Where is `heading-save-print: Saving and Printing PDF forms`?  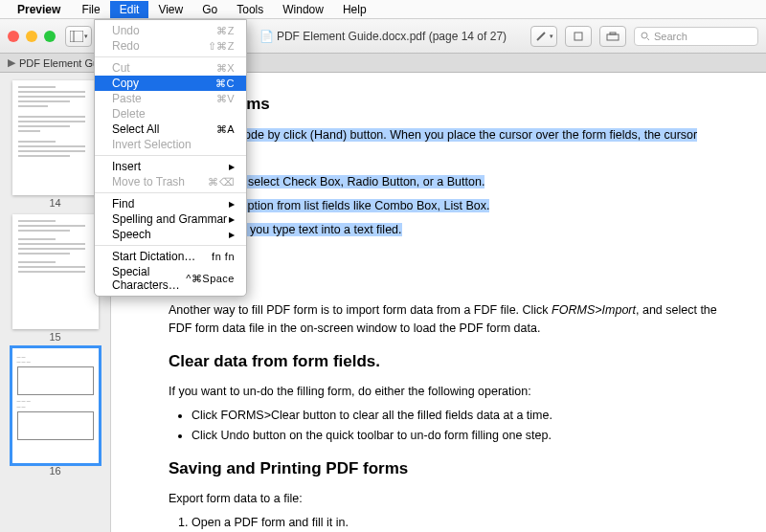
heading-save-print: Saving and Printing PDF forms is located at coordinates (444, 469).